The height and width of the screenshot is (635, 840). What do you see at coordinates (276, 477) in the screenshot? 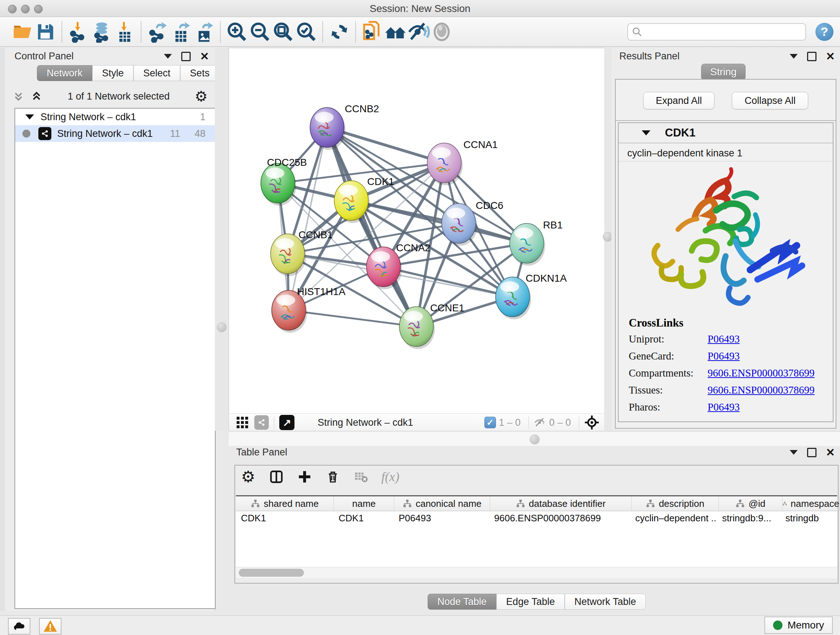
I see `show-columns-icon` at bounding box center [276, 477].